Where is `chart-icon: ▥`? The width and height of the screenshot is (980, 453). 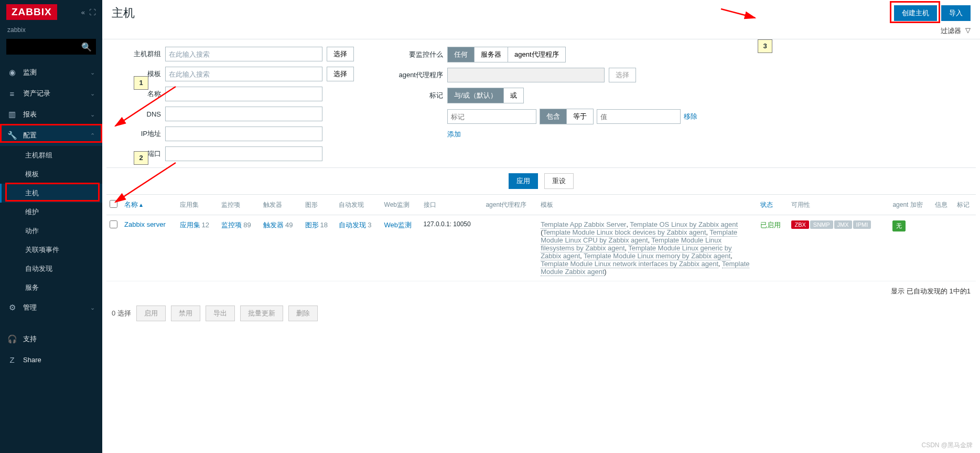
chart-icon: ▥ is located at coordinates (12, 114).